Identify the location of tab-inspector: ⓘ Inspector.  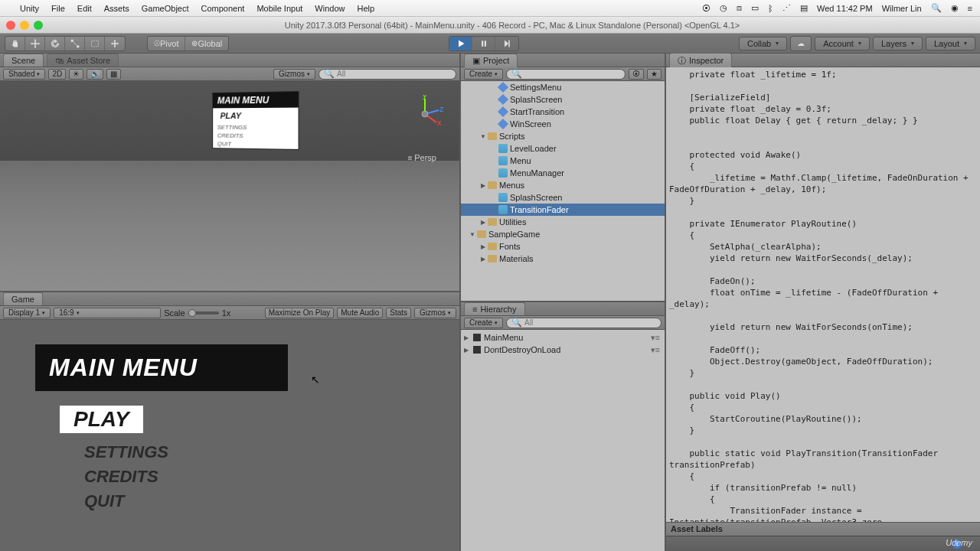
(701, 60).